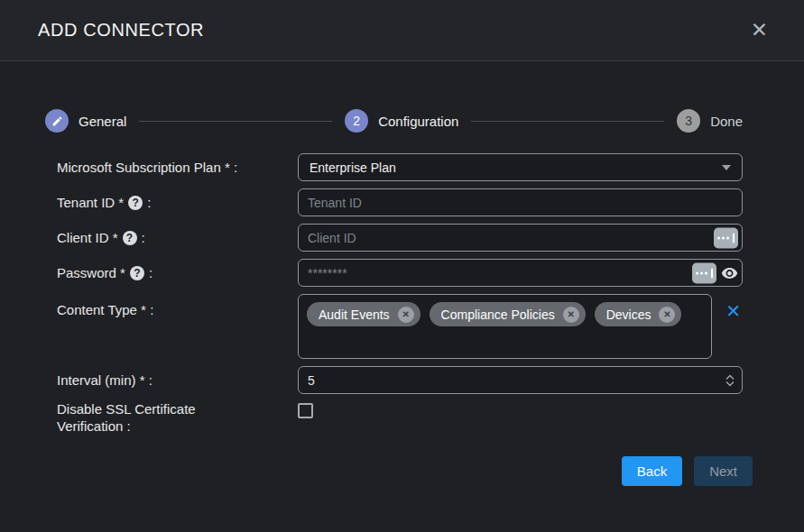  I want to click on dialog-header: ADD CONNECTOR ✕, so click(402, 31).